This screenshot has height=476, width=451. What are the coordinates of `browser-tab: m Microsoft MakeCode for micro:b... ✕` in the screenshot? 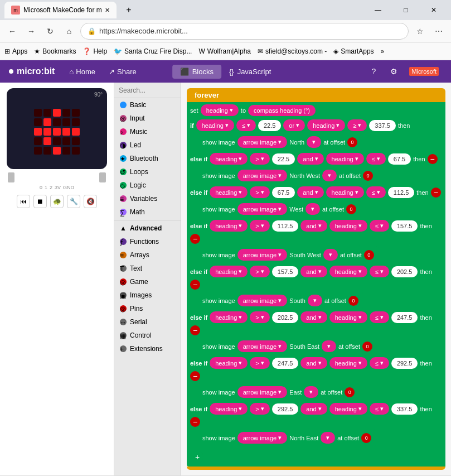 It's located at (60, 10).